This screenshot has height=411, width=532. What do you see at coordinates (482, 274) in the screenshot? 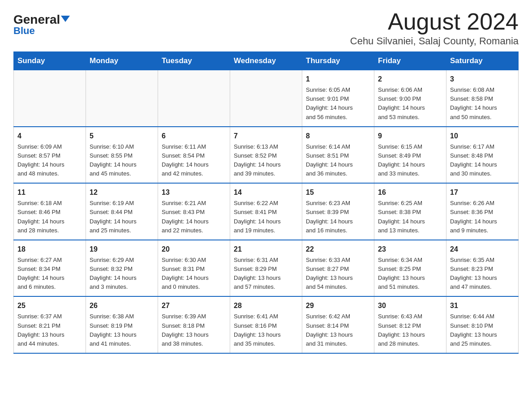
I see `day-info: Sunrise: 6:35 AMSunset: 8:23 PMDaylight:…` at bounding box center [482, 274].